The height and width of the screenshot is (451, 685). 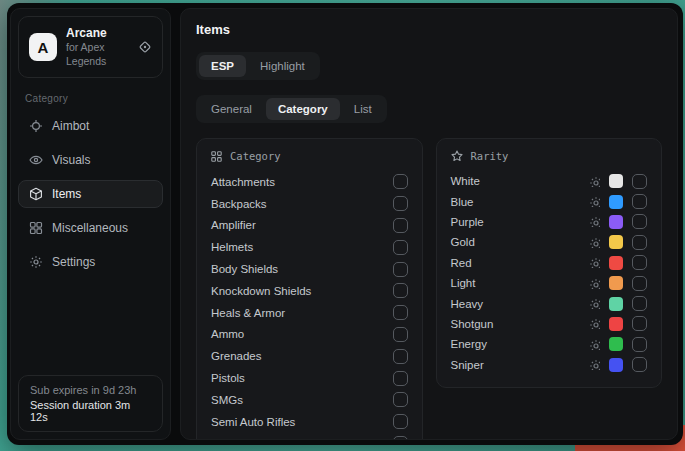 What do you see at coordinates (234, 225) in the screenshot?
I see `category-row-label: Amplifier` at bounding box center [234, 225].